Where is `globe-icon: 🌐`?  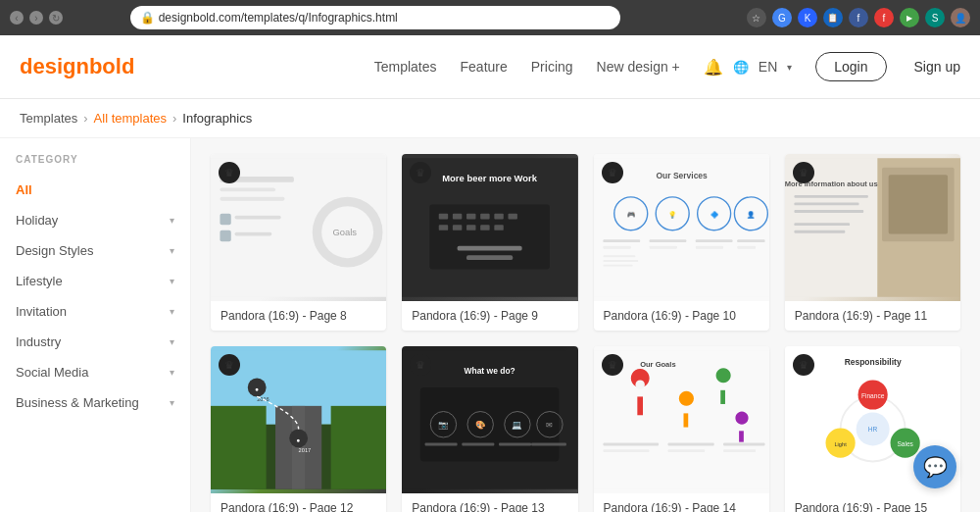 globe-icon: 🌐 is located at coordinates (741, 67).